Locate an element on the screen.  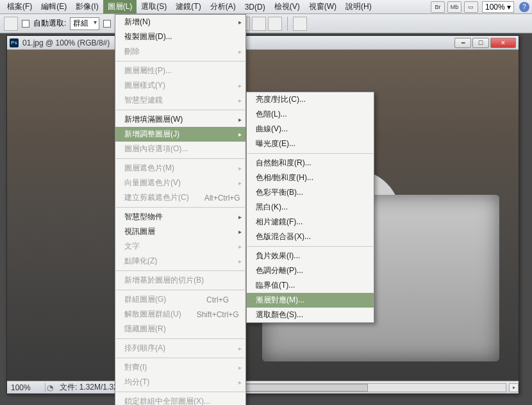
auto-align-icon is located at coordinates (300, 24).